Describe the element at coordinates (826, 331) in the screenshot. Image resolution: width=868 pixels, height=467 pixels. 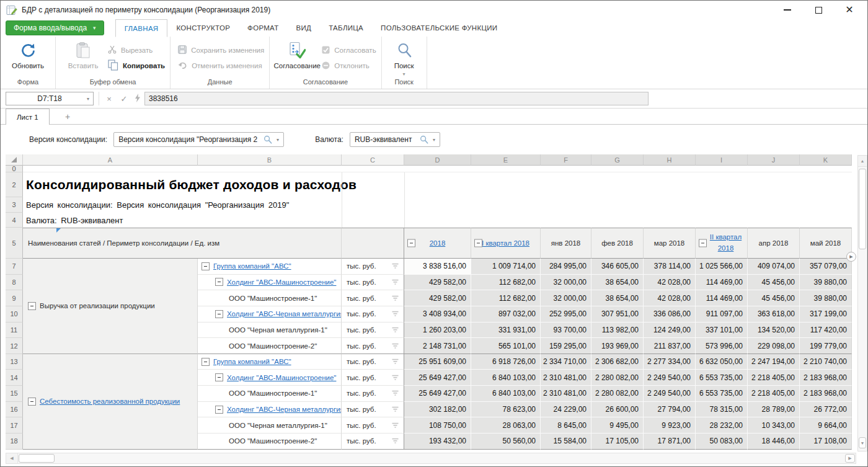
I see `value-cell: 117 420,00` at that location.